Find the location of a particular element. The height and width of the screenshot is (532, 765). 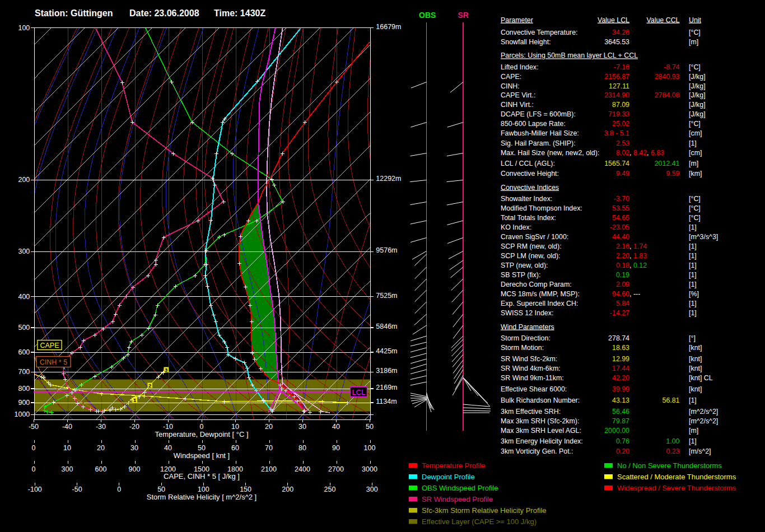

svg-text: 127.11 is located at coordinates (619, 86).